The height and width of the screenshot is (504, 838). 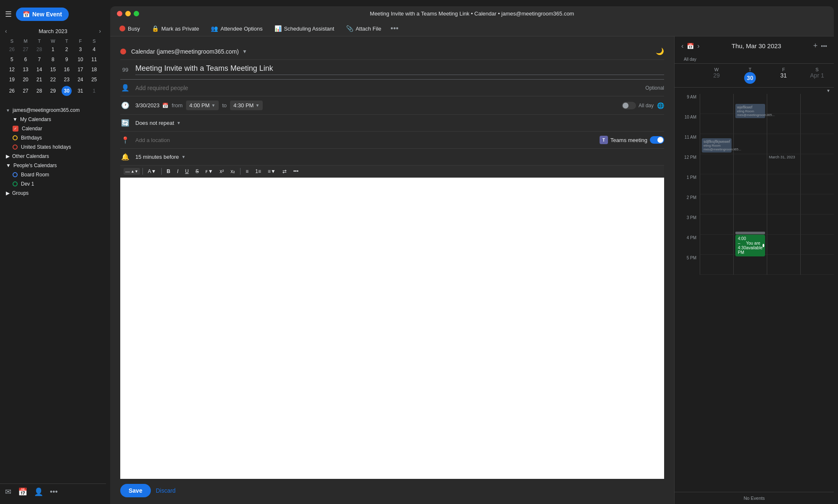 I want to click on time-cell-12pm-thu, so click(x=750, y=164).